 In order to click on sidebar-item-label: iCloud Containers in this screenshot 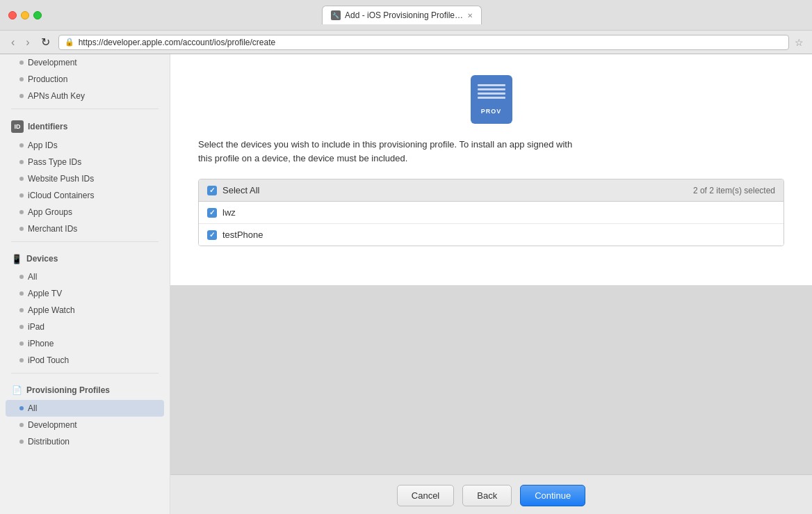, I will do `click(61, 195)`.